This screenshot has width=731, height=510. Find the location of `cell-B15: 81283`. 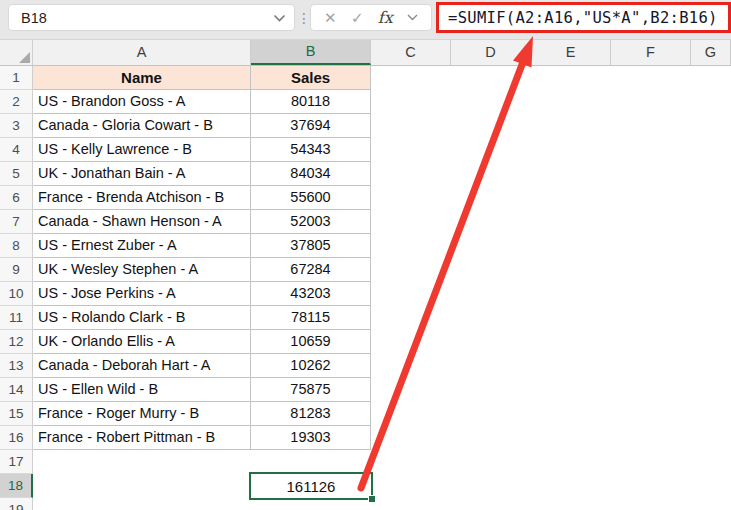

cell-B15: 81283 is located at coordinates (311, 414).